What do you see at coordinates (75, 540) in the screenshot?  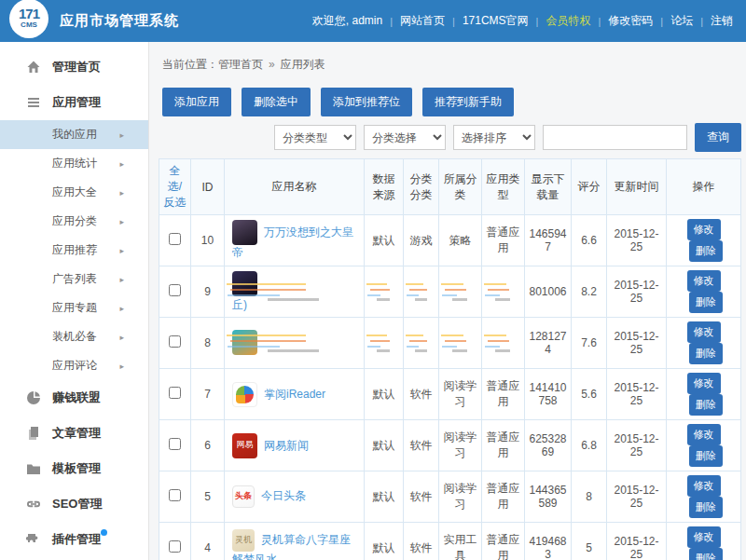 I see `sidebar-item-plugin-management: 插件管理` at bounding box center [75, 540].